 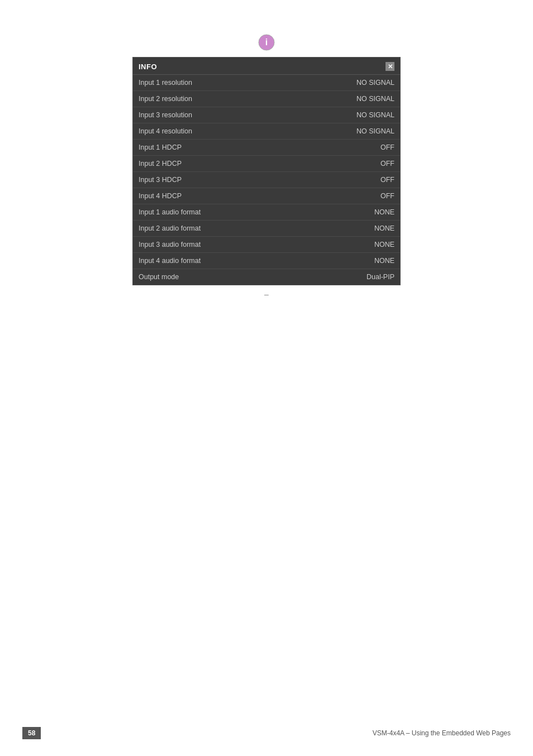 I want to click on table-row: Input 1 audio formatNONE, so click(x=266, y=212).